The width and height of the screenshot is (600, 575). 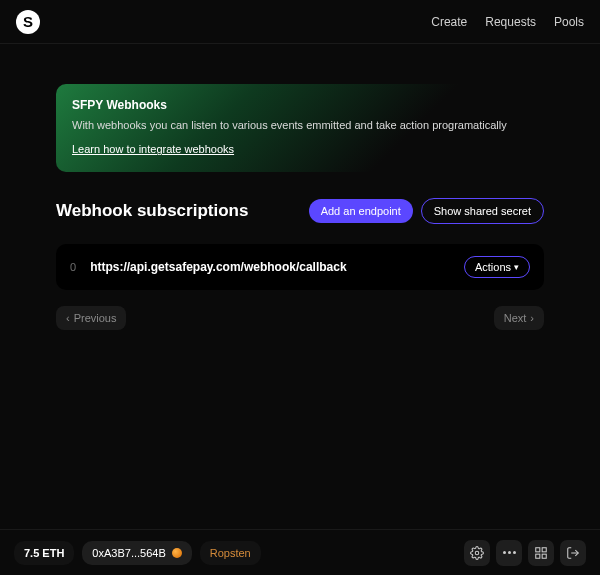 What do you see at coordinates (508, 22) in the screenshot?
I see `top-nav: Create Requests Pools` at bounding box center [508, 22].